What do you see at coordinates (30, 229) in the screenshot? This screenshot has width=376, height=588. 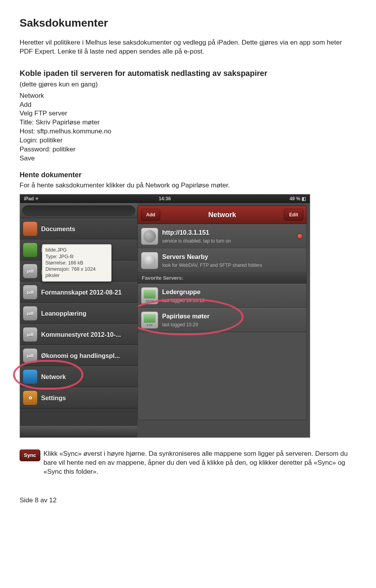 I see `documents-icon` at bounding box center [30, 229].